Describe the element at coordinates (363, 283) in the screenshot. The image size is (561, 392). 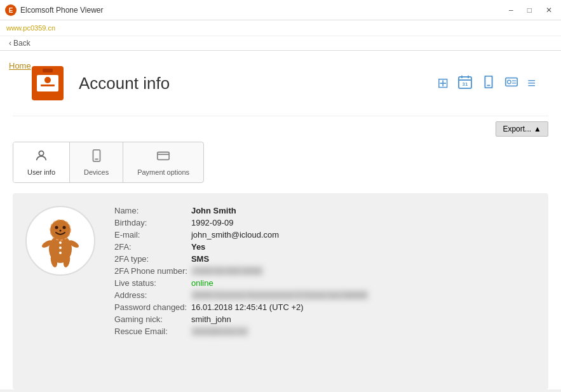
I see `live-status-value: online` at that location.